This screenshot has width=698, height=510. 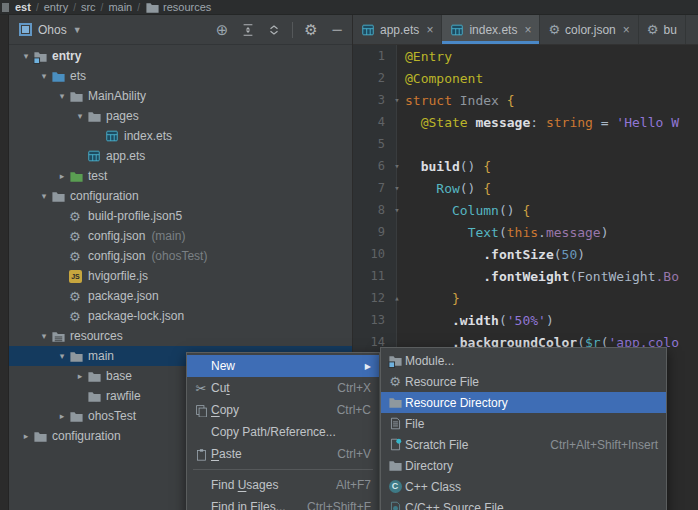 I want to click on line-number: 6, so click(x=371, y=166).